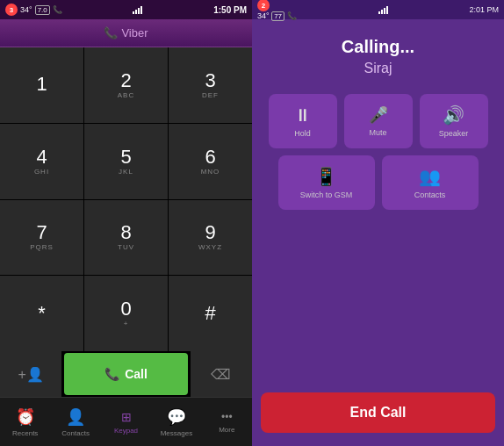  Describe the element at coordinates (42, 85) in the screenshot. I see `key-1: 1` at that location.